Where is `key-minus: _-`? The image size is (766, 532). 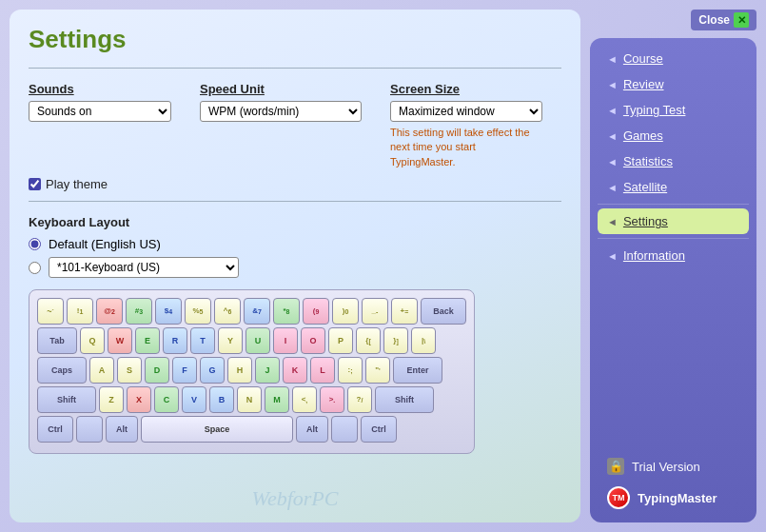
key-minus: _- is located at coordinates (375, 311).